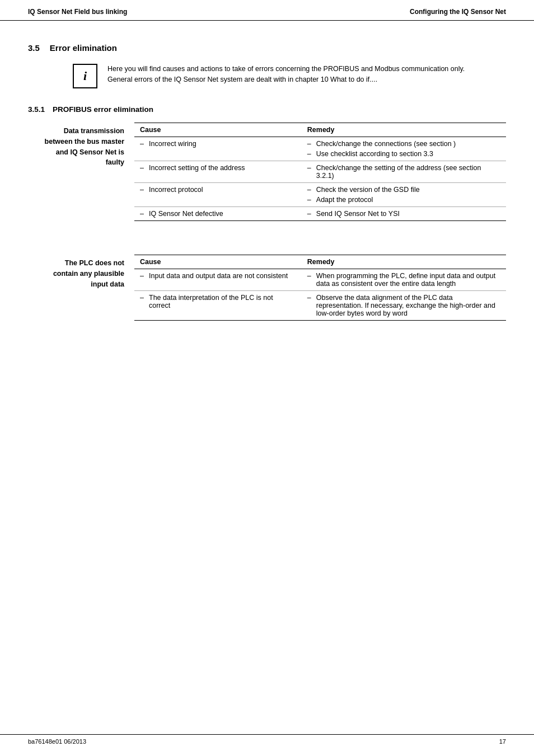 The image size is (534, 756). Describe the element at coordinates (320, 288) in the screenshot. I see `error-table-wrap-2: Cause Remedy –Input data and output data…` at that location.